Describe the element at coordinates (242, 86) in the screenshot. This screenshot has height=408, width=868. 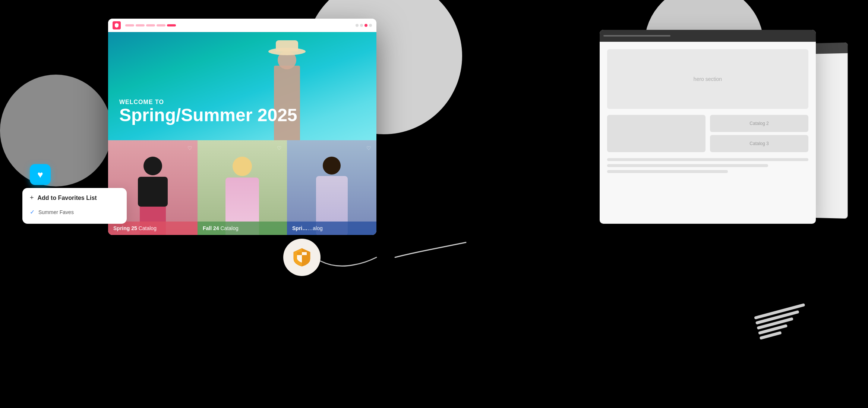
I see `hero-banner: WELCOME TO Spring/Summer 2025` at that location.